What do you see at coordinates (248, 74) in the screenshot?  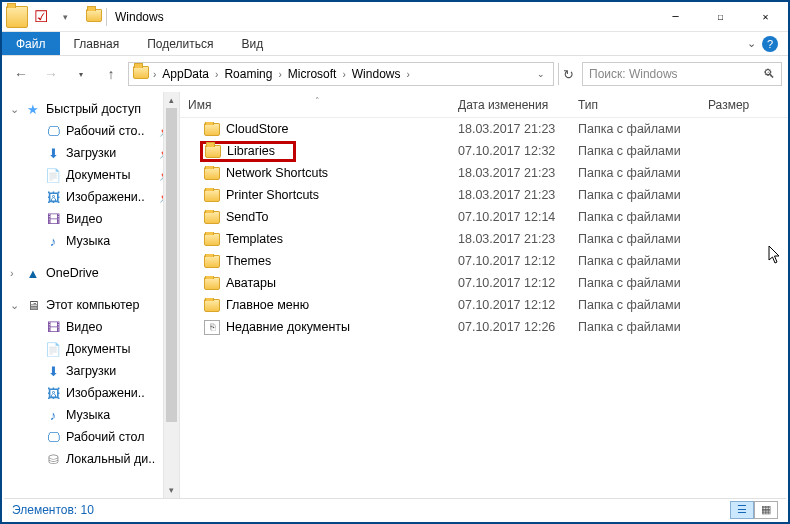 I see `breadcrumb: Roaming` at bounding box center [248, 74].